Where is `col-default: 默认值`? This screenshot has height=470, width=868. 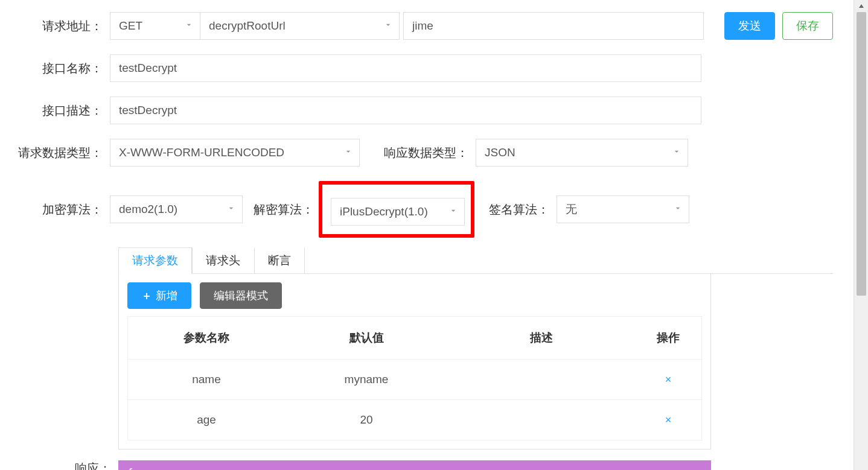 col-default: 默认值 is located at coordinates (366, 338).